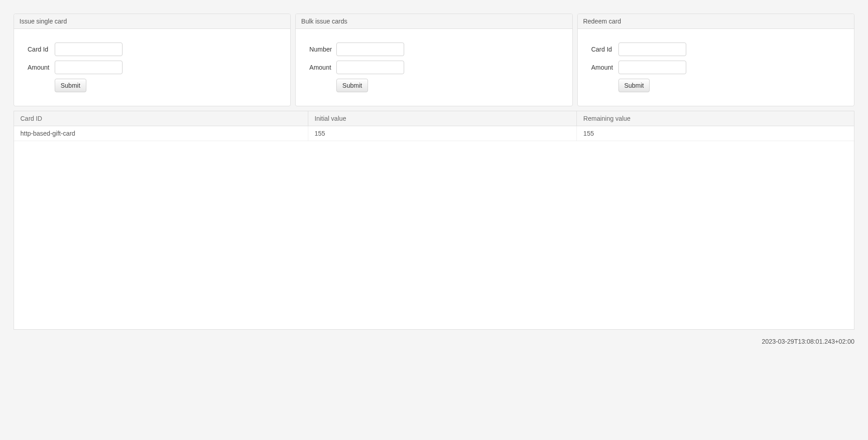 The height and width of the screenshot is (440, 868). I want to click on bulk-issue-amount-label: Amount, so click(323, 67).